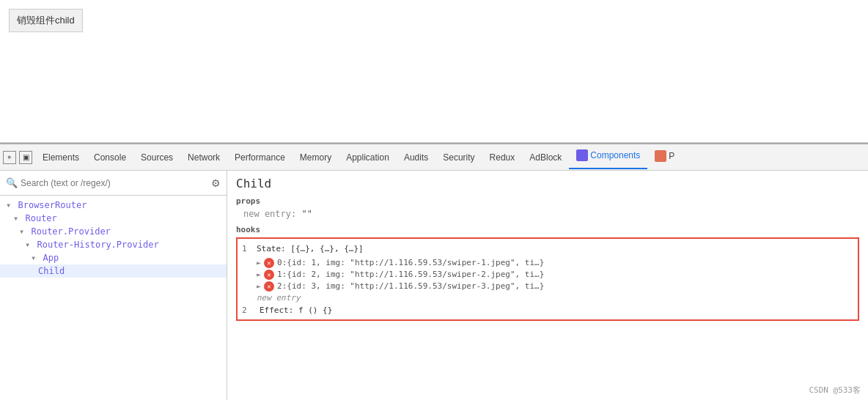 The width and height of the screenshot is (868, 400). I want to click on tree-item-router-provider: ▾ Router.Provider, so click(113, 232).